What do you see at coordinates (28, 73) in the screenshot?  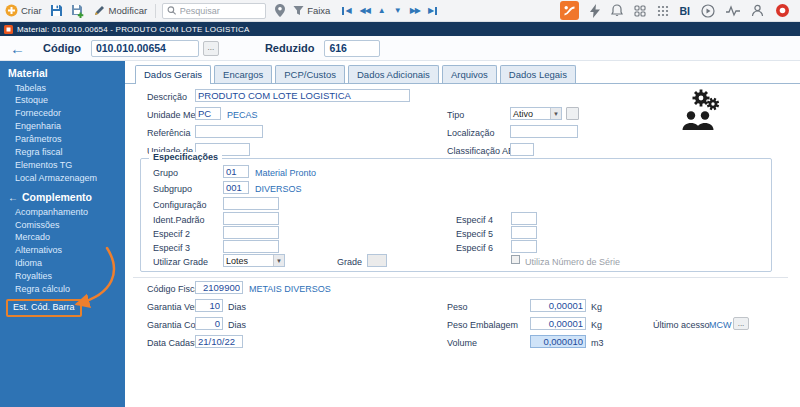 I see `sidebar-section-material-label: Material` at bounding box center [28, 73].